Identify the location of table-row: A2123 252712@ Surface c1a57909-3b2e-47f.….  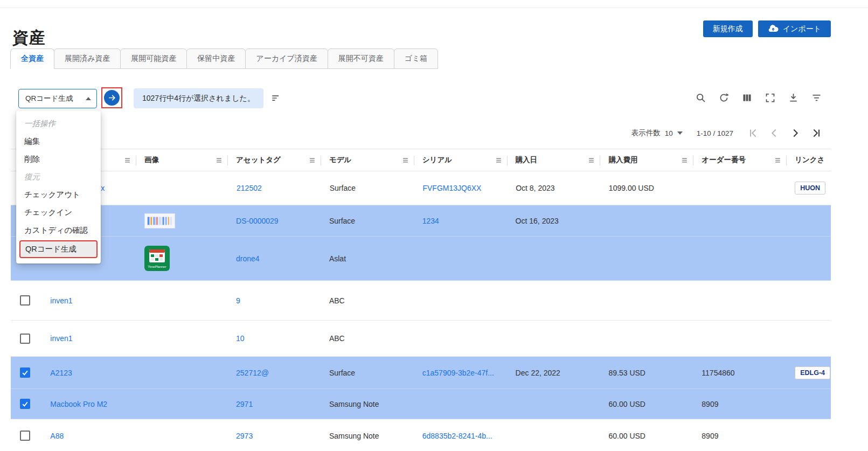
(421, 373).